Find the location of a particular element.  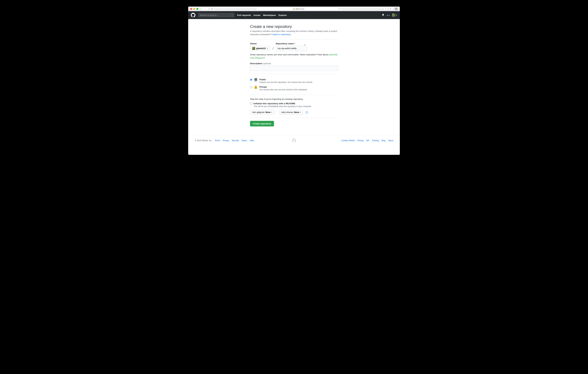

owner-avatar-icon is located at coordinates (254, 48).